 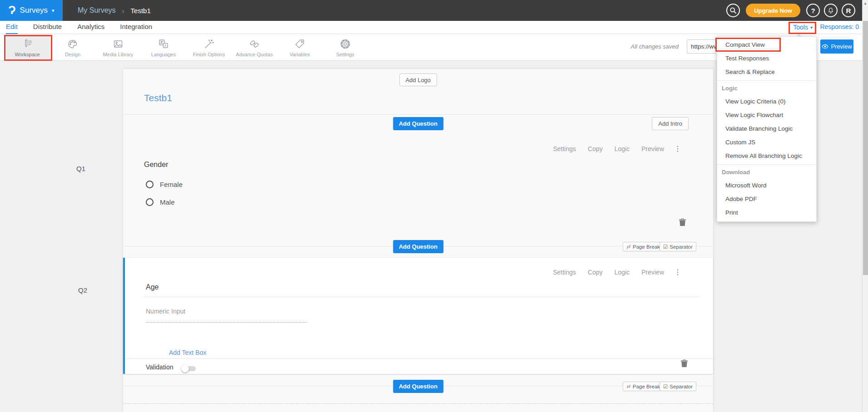 What do you see at coordinates (97, 10) in the screenshot?
I see `breadcrumb-my-surveys: My Surveys` at bounding box center [97, 10].